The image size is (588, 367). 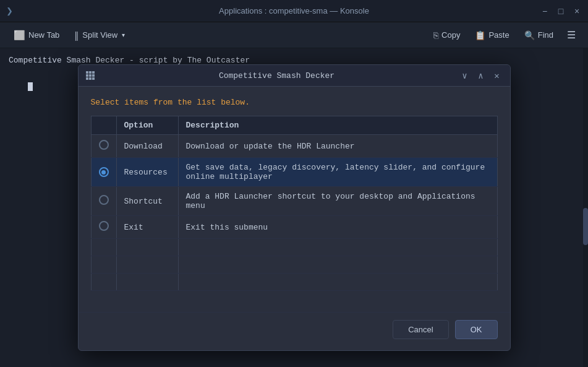 What do you see at coordinates (20, 35) in the screenshot?
I see `new-tab-icon: ⬜` at bounding box center [20, 35].